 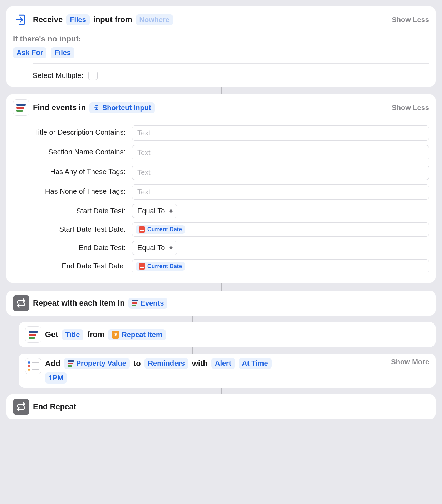 What do you see at coordinates (79, 190) in the screenshot?
I see `has-none-tags-label: Has None of These Tags:` at bounding box center [79, 190].